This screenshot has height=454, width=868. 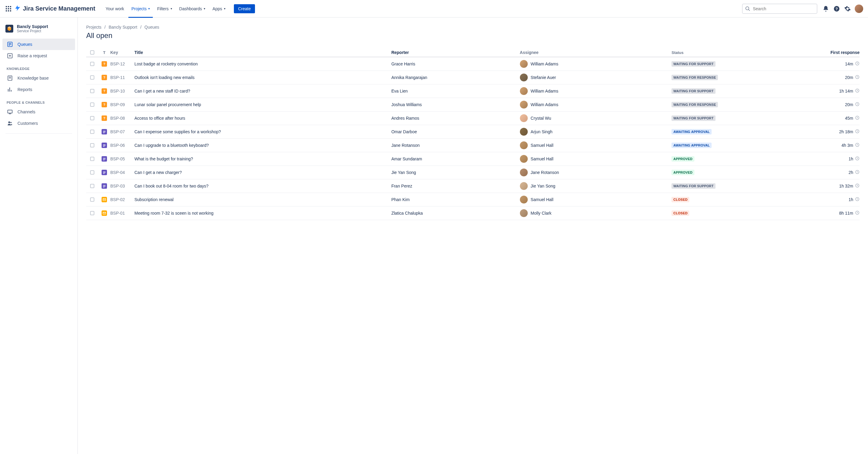 What do you see at coordinates (94, 27) in the screenshot?
I see `breadcrumb-link: Projects` at bounding box center [94, 27].